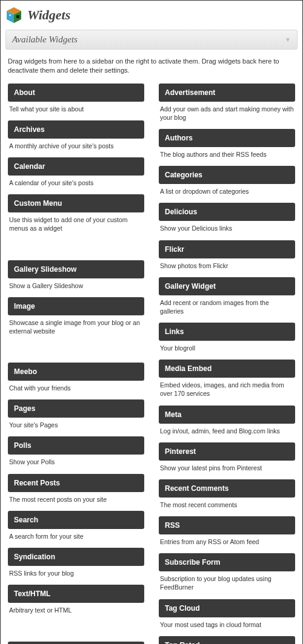 This screenshot has height=644, width=303. What do you see at coordinates (227, 452) in the screenshot?
I see `widget-title: Pinterest` at bounding box center [227, 452].